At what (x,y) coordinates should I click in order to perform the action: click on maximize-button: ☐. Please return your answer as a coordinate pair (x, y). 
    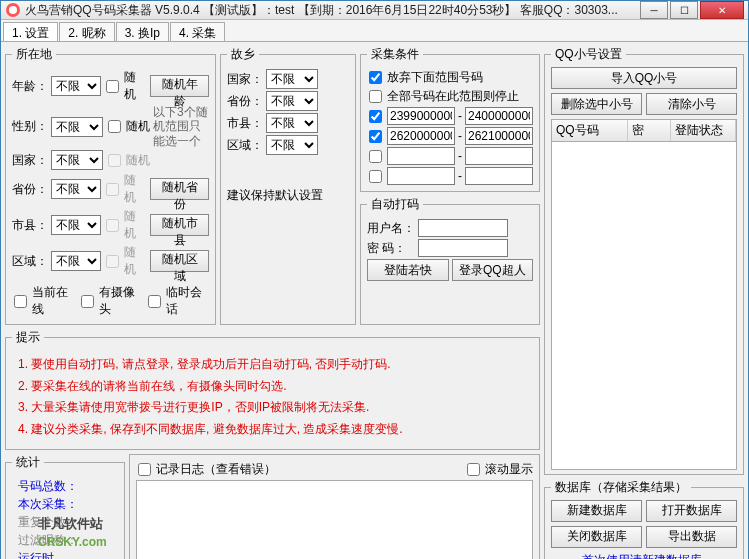
    Looking at the image, I should click on (684, 10).